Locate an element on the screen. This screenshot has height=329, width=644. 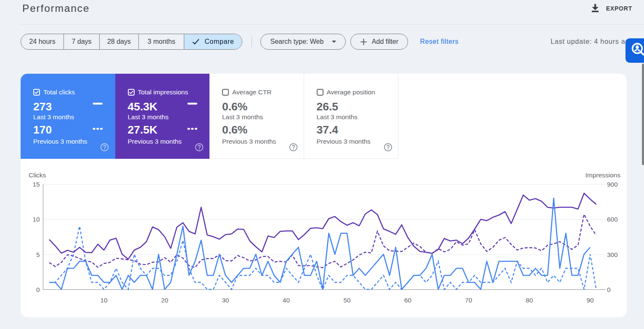
svg-text: 600 is located at coordinates (612, 219).